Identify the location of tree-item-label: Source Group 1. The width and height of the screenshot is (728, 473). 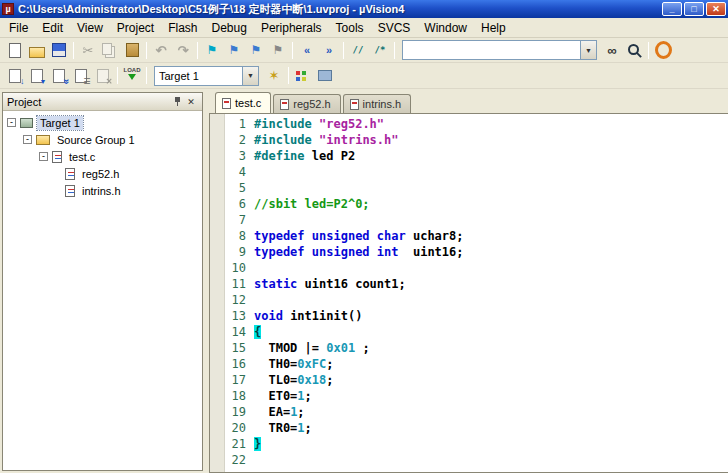
(96, 140).